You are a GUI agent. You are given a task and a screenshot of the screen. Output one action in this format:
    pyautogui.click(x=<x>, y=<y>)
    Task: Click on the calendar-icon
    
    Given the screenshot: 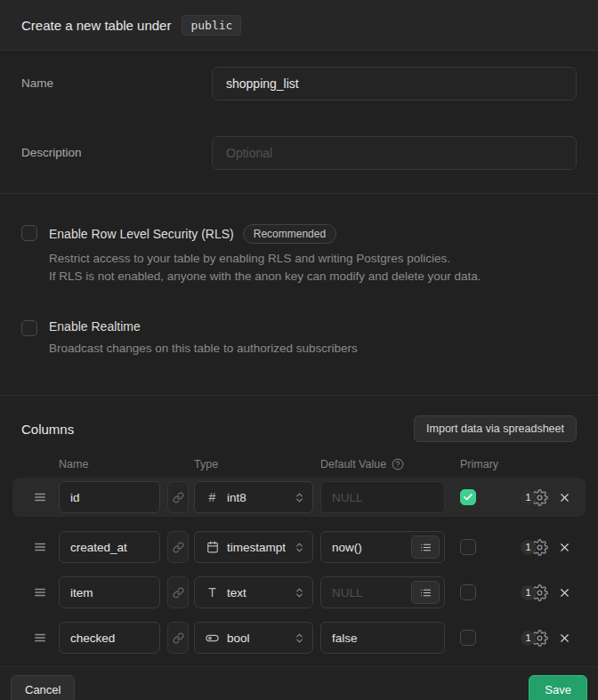 What is the action you would take?
    pyautogui.click(x=212, y=547)
    